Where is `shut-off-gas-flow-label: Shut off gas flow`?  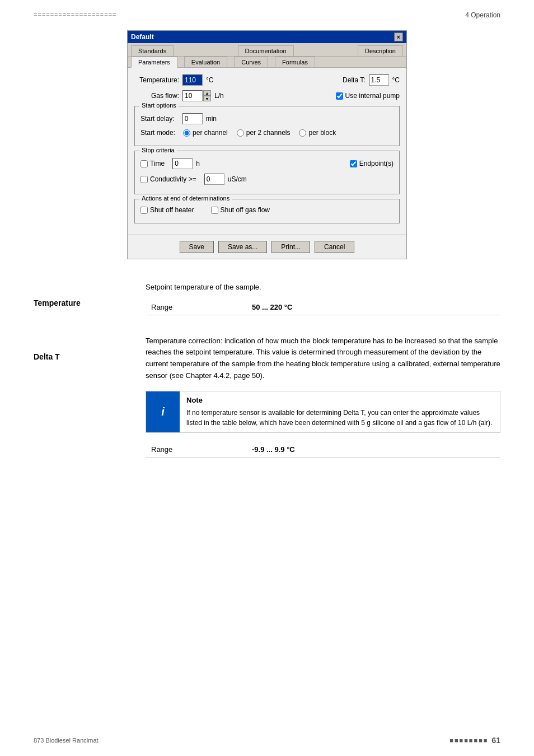 shut-off-gas-flow-label: Shut off gas flow is located at coordinates (241, 210).